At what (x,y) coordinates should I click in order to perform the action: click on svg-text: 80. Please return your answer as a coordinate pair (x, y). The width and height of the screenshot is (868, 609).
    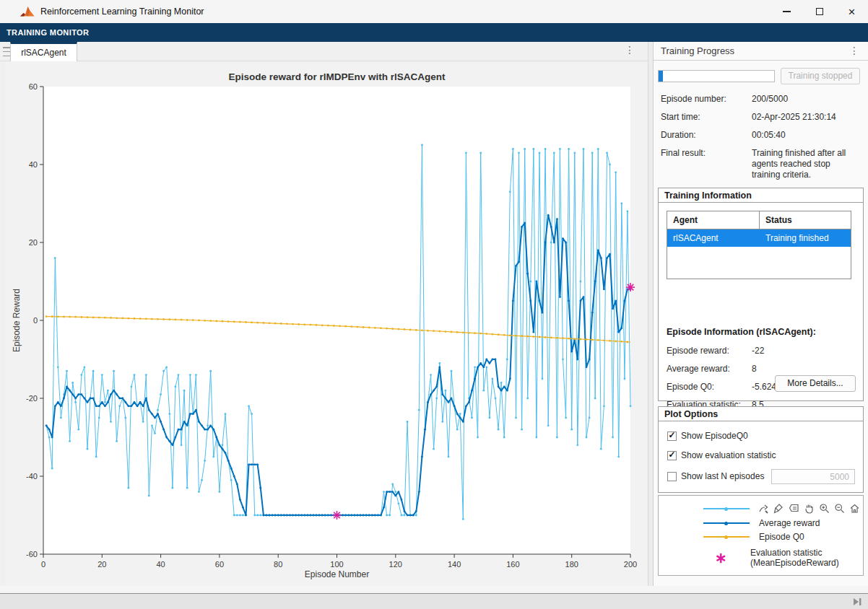
    Looking at the image, I should click on (278, 564).